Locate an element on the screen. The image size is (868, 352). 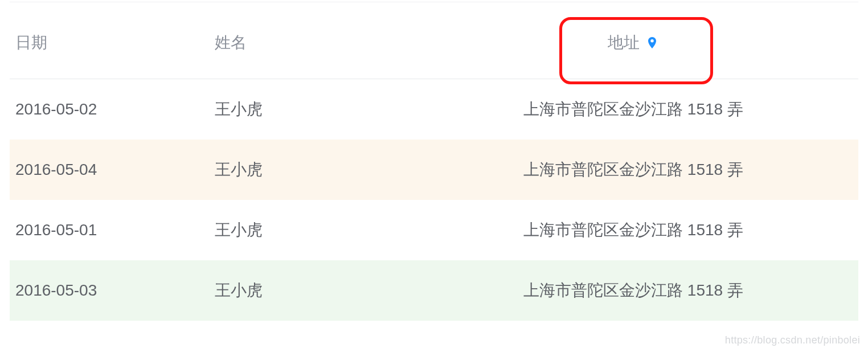
cell-date: 2016-05-02 is located at coordinates (109, 109).